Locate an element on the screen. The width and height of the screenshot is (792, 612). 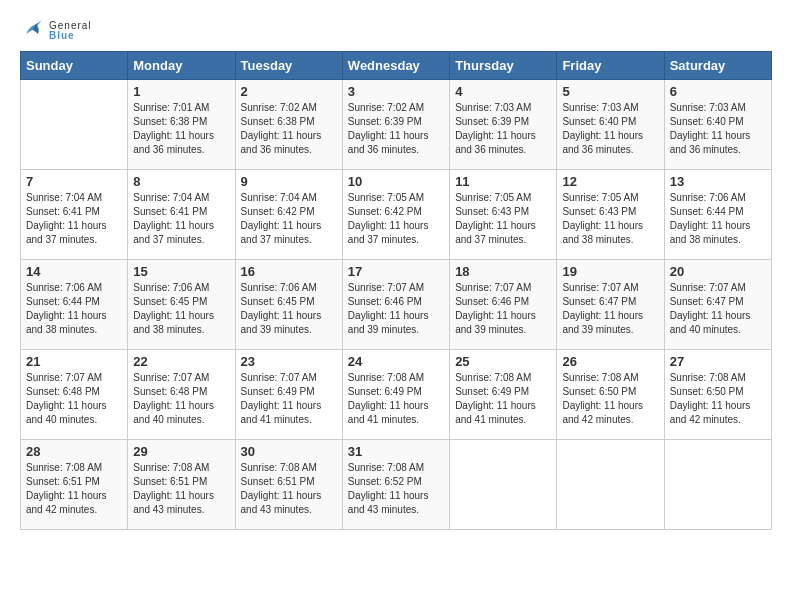
day-info: Sunrise: 7:01 AM Sunset: 6:38 PM Dayligh… is located at coordinates (181, 129).